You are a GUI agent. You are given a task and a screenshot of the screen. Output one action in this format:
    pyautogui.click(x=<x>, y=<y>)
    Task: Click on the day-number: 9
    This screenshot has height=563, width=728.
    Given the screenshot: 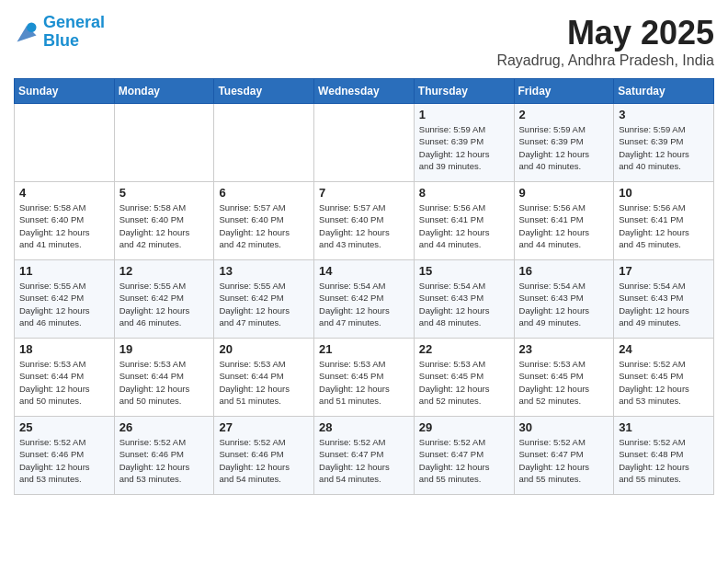 What is the action you would take?
    pyautogui.click(x=564, y=193)
    